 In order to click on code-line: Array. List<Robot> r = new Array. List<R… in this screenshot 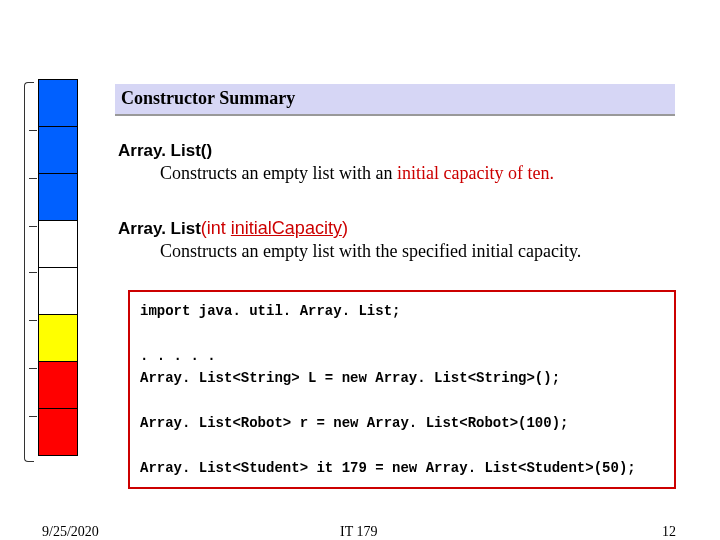, I will do `click(402, 423)`.